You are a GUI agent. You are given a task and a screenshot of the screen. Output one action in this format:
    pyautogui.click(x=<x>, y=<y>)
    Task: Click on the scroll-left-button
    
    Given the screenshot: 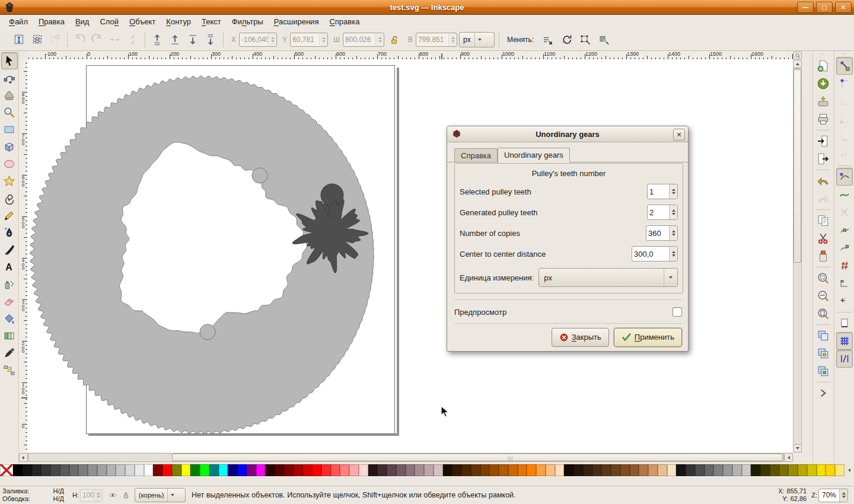 What is the action you would take?
    pyautogui.click(x=24, y=458)
    